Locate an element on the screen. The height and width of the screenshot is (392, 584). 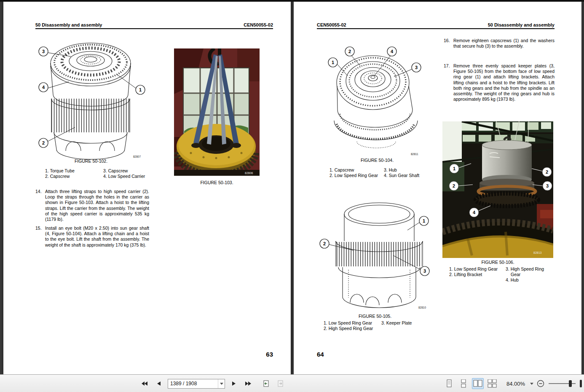
step-number: 15. is located at coordinates (40, 237).